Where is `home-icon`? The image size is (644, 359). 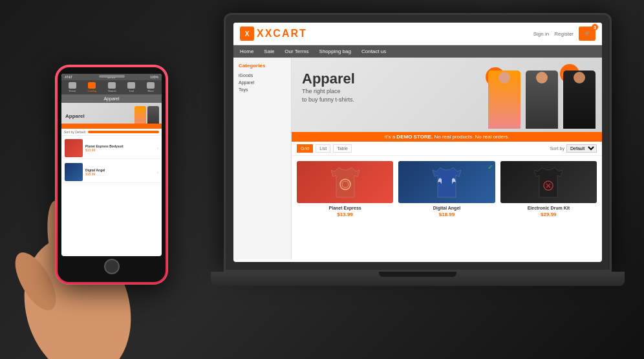
home-icon is located at coordinates (72, 85).